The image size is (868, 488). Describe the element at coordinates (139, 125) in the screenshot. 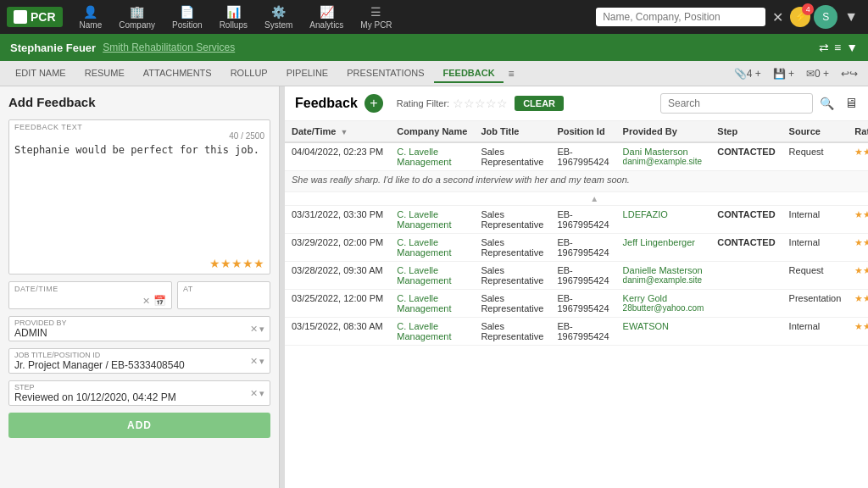

I see `feedback-text-label: FEEDBACK TEXT` at that location.